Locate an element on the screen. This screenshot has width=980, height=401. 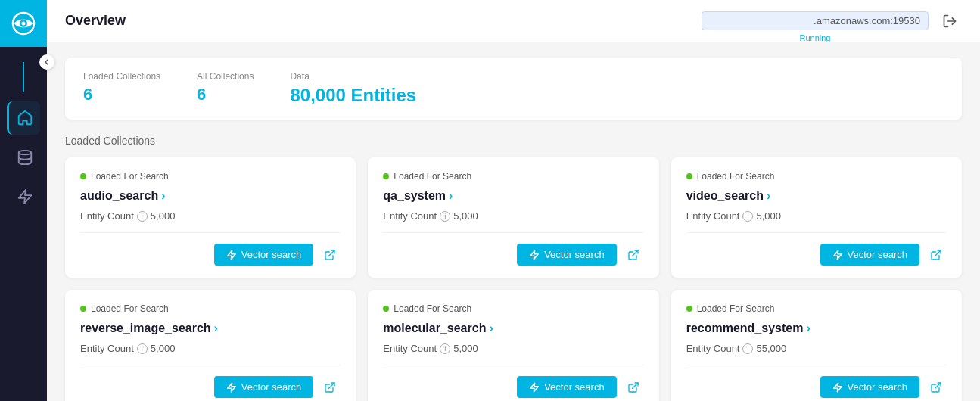
data-value: 80,000 Entities is located at coordinates (353, 95).